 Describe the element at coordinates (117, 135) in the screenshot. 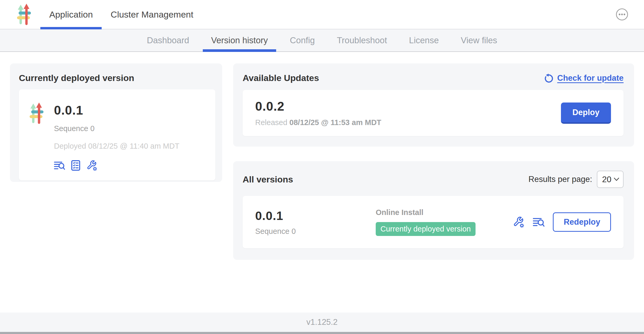

I see `deployed-version-panel: 0.0.1 Sequence 0 Deployed 08/12/25 @ 11:…` at that location.